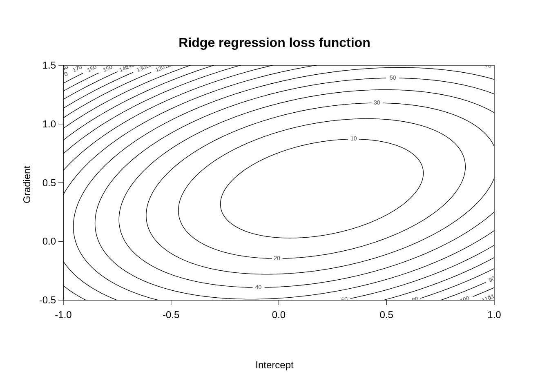 The image size is (549, 392). I want to click on contour-label: 80, so click(415, 299).